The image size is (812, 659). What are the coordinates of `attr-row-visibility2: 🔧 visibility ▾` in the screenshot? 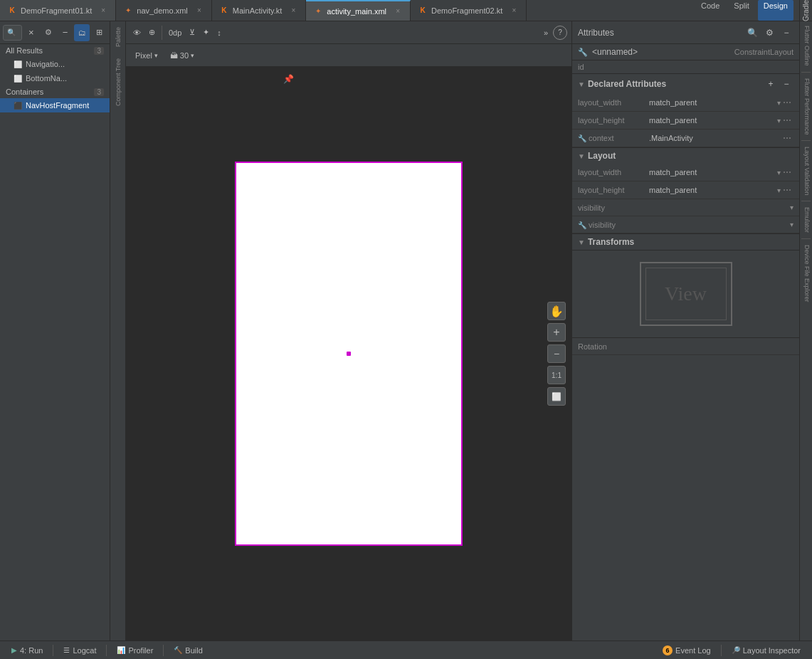 It's located at (686, 225).